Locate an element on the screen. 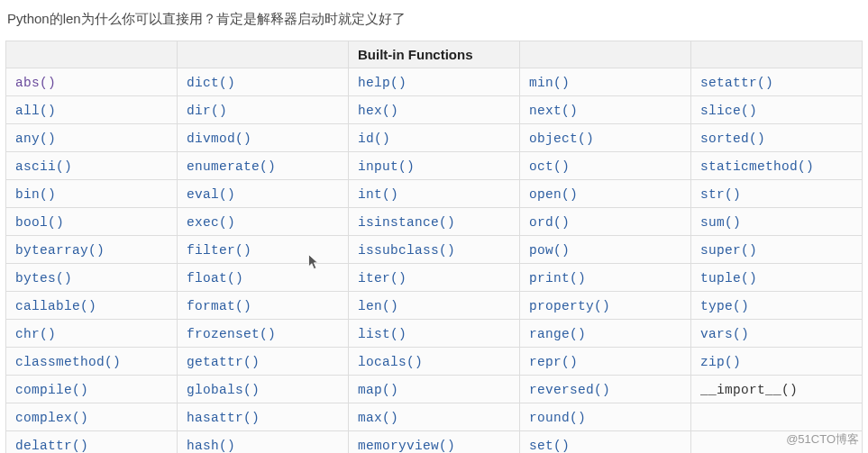 The image size is (868, 453). watermark-text: @51CTO博客 is located at coordinates (822, 439).